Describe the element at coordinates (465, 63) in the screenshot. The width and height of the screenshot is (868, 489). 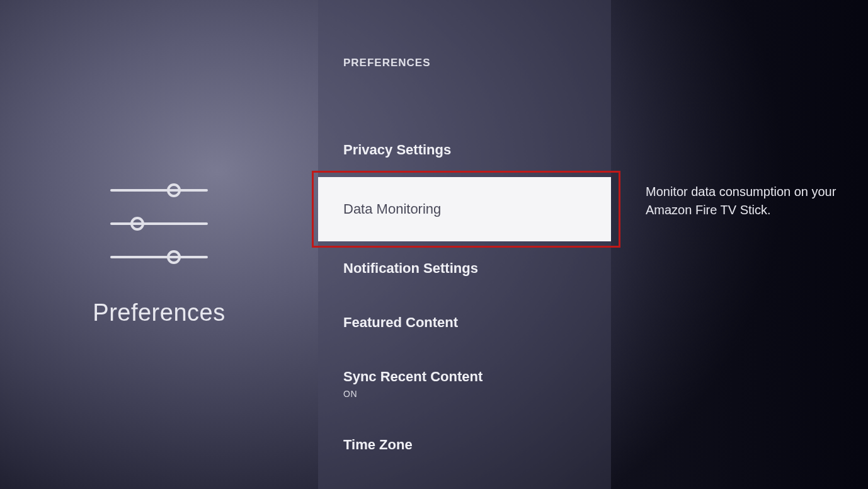
I see `section-header: PREFERENCES` at that location.